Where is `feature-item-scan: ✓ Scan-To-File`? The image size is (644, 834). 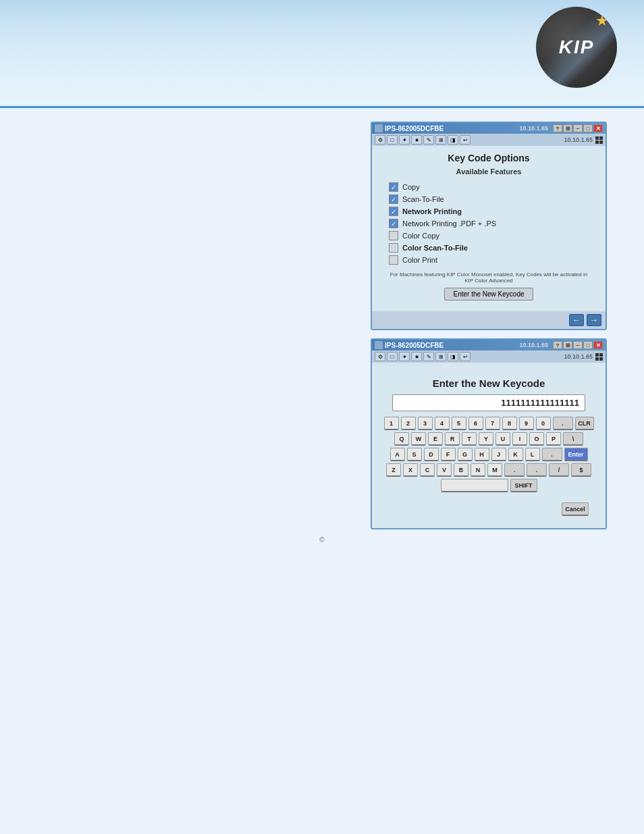
feature-item-scan: ✓ Scan-To-File is located at coordinates (489, 199).